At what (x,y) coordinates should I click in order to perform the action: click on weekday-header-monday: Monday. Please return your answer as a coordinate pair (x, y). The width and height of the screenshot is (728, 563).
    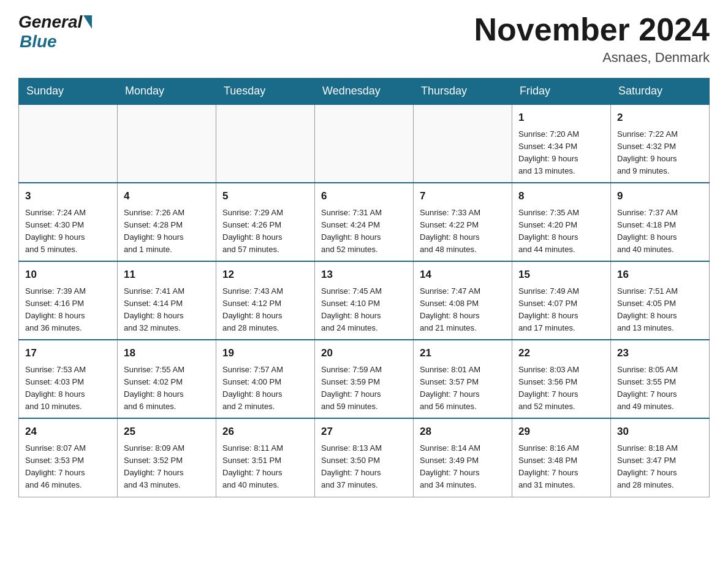
    Looking at the image, I should click on (167, 92).